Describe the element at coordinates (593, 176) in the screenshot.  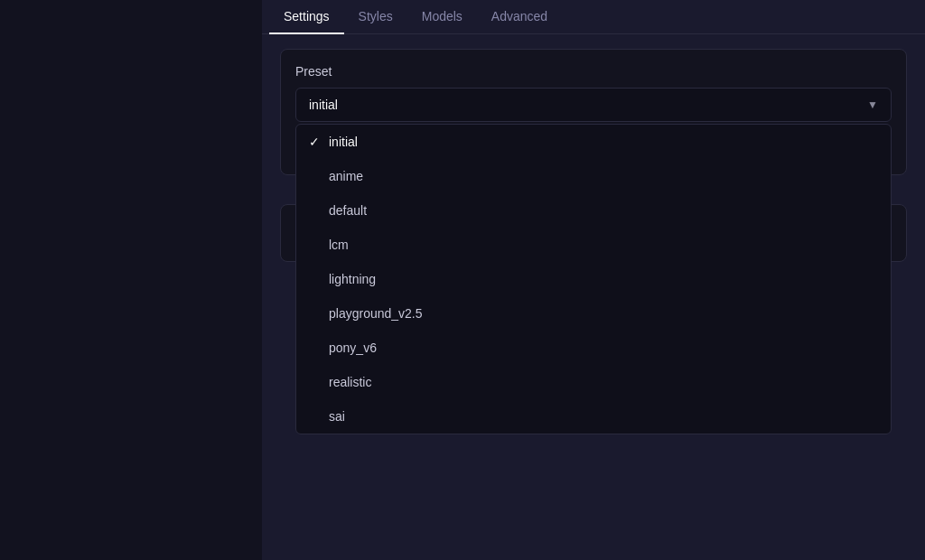
I see `dropdown-item-anime: anime` at that location.